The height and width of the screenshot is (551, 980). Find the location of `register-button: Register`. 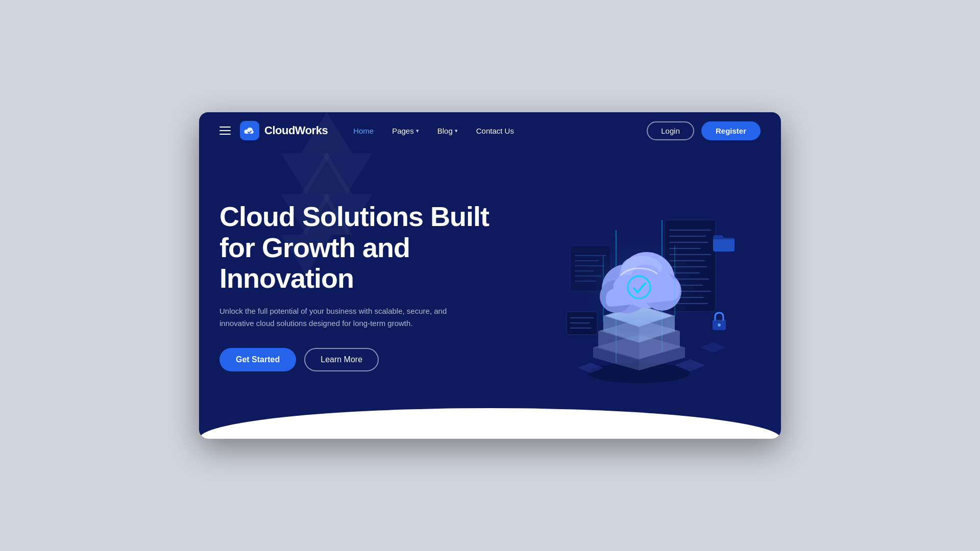

register-button: Register is located at coordinates (731, 131).